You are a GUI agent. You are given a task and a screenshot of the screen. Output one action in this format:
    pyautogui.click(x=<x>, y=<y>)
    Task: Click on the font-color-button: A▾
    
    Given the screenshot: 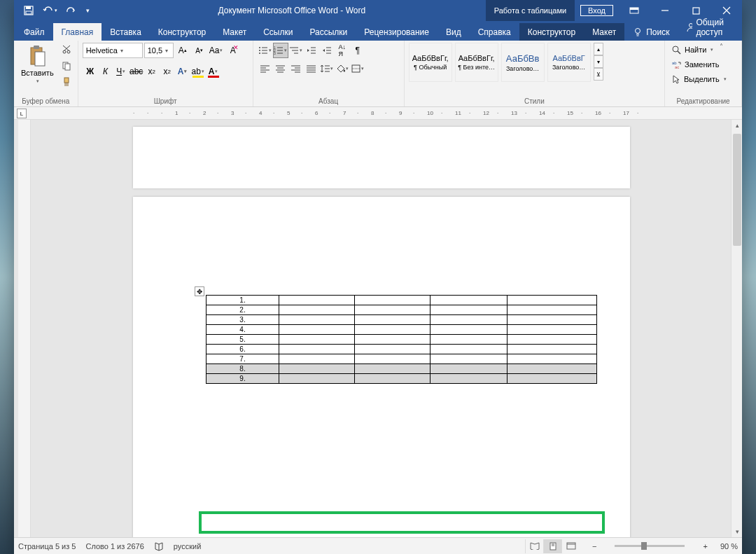 What is the action you would take?
    pyautogui.click(x=214, y=71)
    